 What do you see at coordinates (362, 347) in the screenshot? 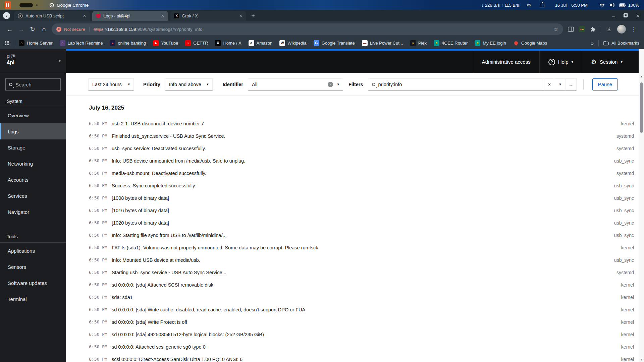
I see `log-row: 6:50 PMsd 0:0:0:0: Attached scsi generic…` at bounding box center [362, 347].